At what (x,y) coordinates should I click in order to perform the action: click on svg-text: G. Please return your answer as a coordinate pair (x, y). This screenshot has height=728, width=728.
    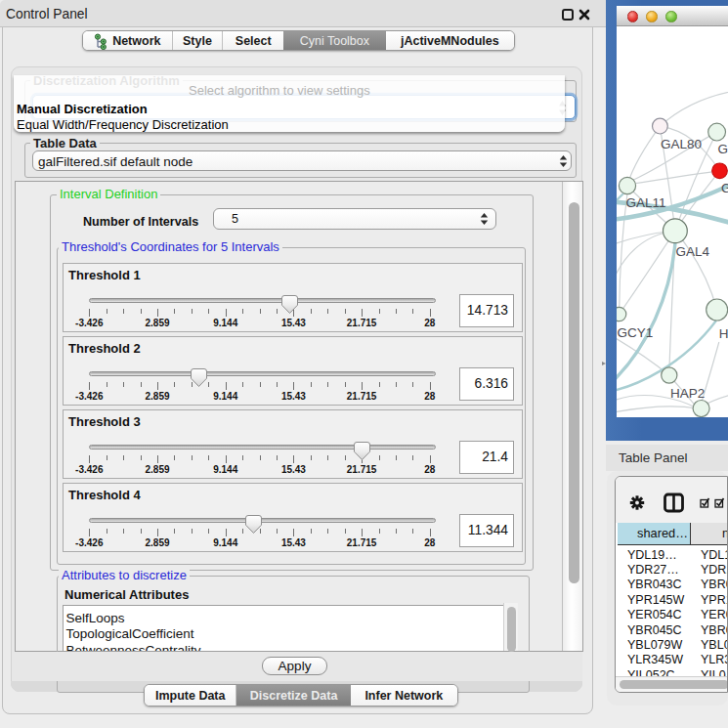
    Looking at the image, I should click on (725, 188).